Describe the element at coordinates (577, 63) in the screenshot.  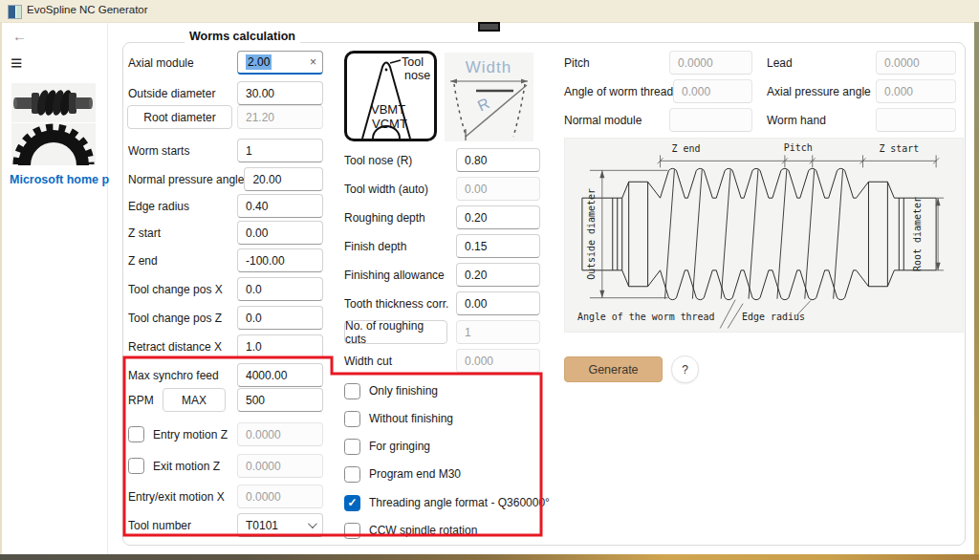
I see `field-label: Pitch` at that location.